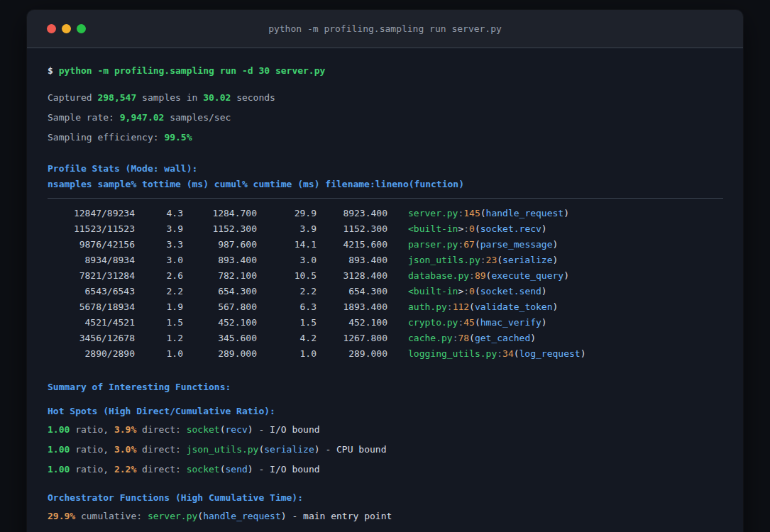 This screenshot has height=532, width=770. Describe the element at coordinates (385, 229) in the screenshot. I see `table-row: 11523/115233.91152.3003.91152.300<built-…` at that location.